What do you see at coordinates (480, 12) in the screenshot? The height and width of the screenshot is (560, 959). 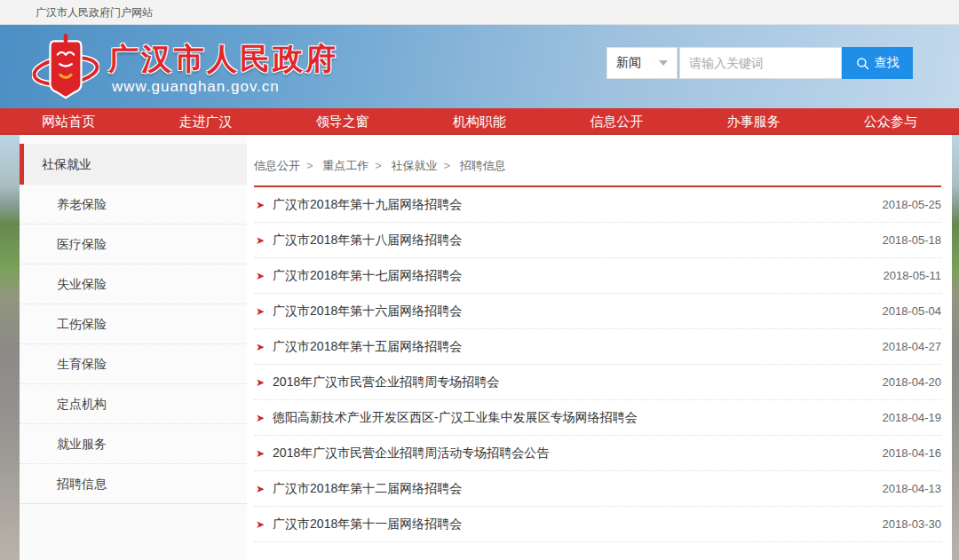 I see `portal-topbar: 广汉市人民政府门户网站` at bounding box center [480, 12].